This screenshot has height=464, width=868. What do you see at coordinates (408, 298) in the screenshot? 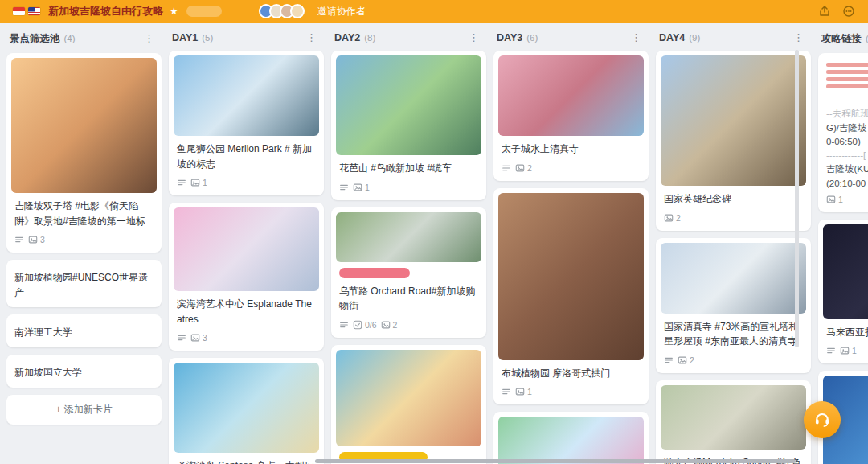
I see `card-title: 乌节路 Orchard Road#新加坡购物街` at bounding box center [408, 298].